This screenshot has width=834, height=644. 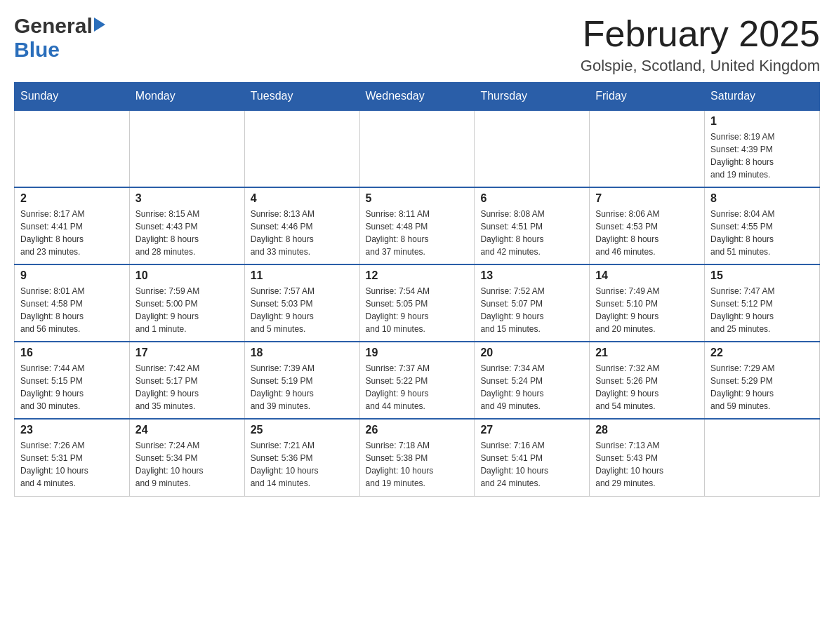 What do you see at coordinates (417, 310) in the screenshot?
I see `day-info: Sunrise: 7:54 AM Sunset: 5:05 PM Dayligh…` at bounding box center [417, 310].